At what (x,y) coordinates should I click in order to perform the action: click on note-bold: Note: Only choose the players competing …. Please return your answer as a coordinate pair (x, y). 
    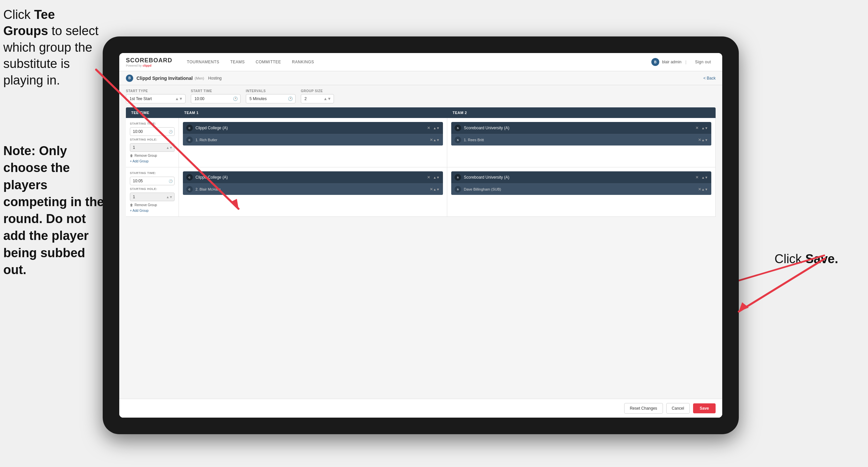
    Looking at the image, I should click on (54, 210).